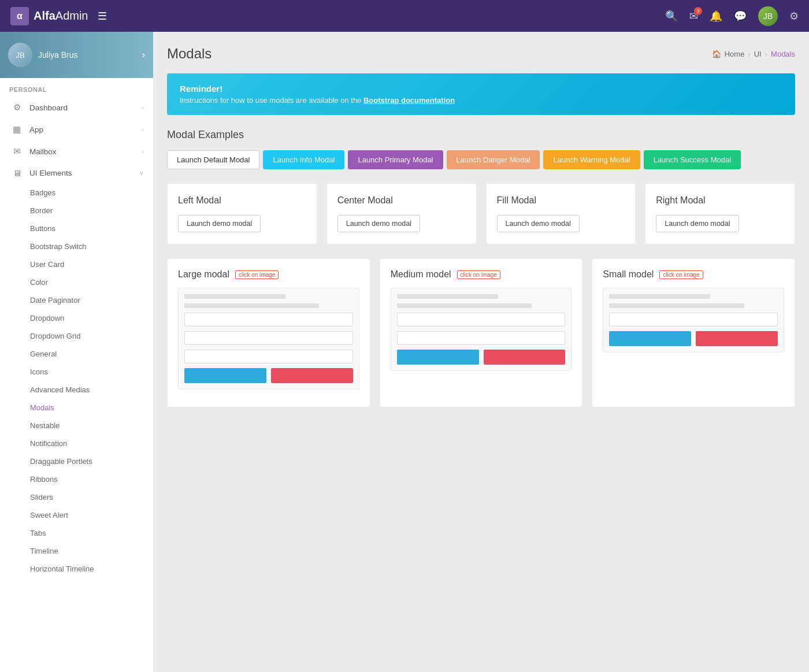 The height and width of the screenshot is (672, 809). Describe the element at coordinates (76, 151) in the screenshot. I see `sidebar-item-mailbox: ✉ Mailbox ›` at that location.